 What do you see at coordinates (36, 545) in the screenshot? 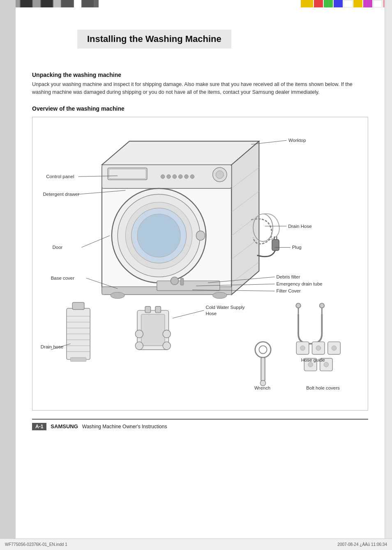
I see `footer-left: WF7750S6-02376K-01_EN.indd 1` at bounding box center [36, 545].